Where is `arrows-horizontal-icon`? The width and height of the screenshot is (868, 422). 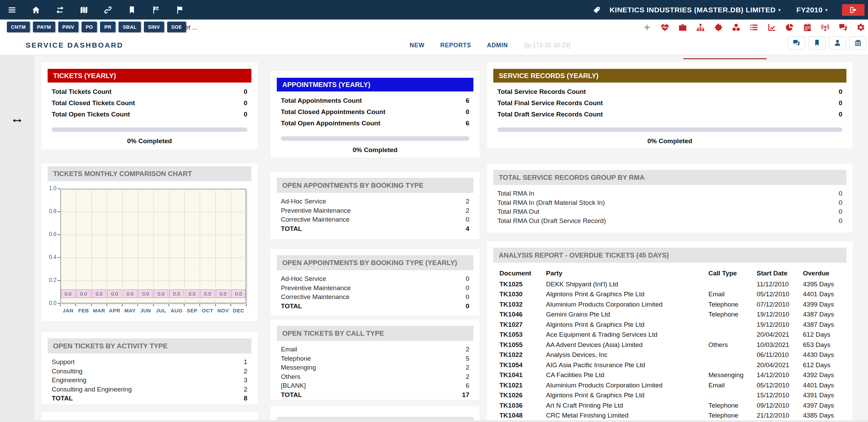
arrows-horizontal-icon is located at coordinates (17, 121).